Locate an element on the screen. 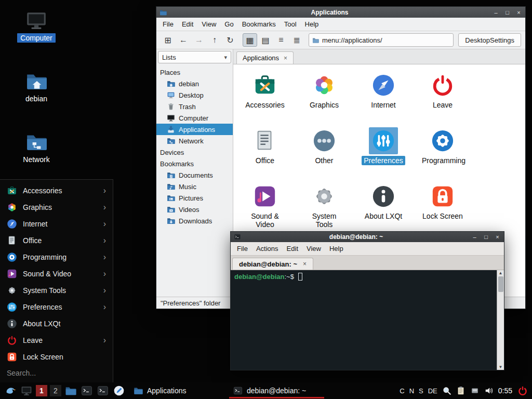 The width and height of the screenshot is (532, 399). task-button-applications: Applications is located at coordinates (177, 391).